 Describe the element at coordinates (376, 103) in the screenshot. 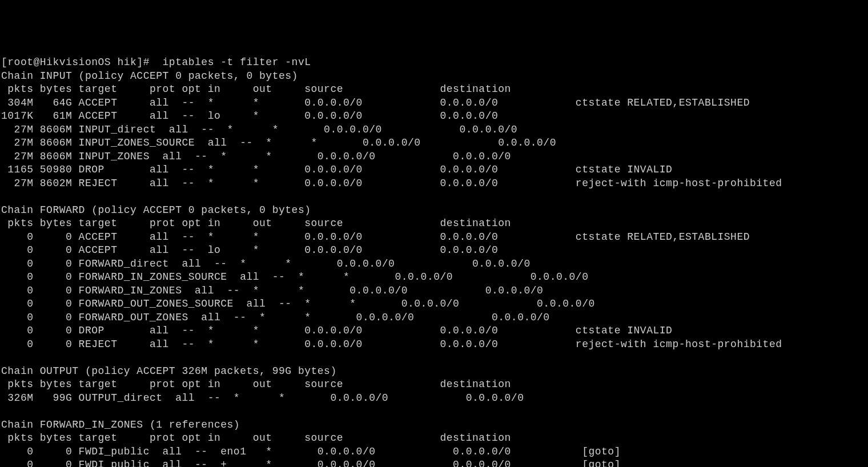

I see `rule-line: 304M 64G ACCEPT all -- * * 0.0.0.0/0 0.0…` at that location.